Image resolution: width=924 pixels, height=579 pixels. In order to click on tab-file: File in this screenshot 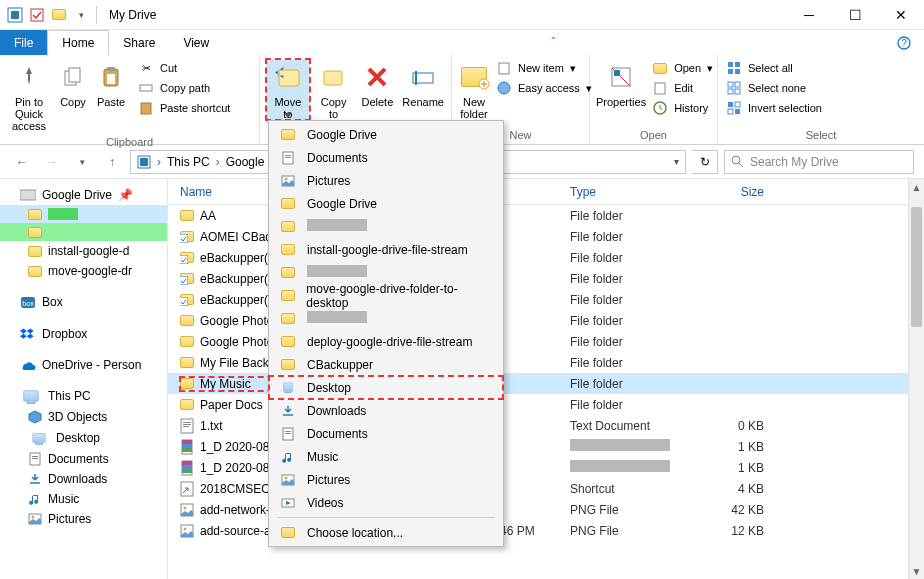, I will do `click(24, 42)`.